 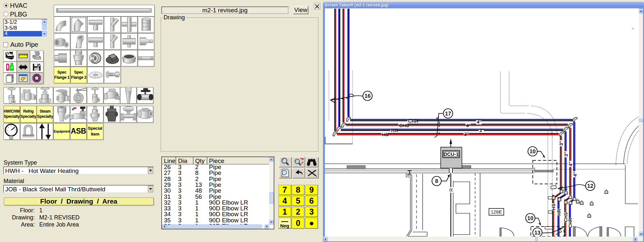 What do you see at coordinates (404, 126) in the screenshot?
I see `svg-text: CHS` at bounding box center [404, 126].